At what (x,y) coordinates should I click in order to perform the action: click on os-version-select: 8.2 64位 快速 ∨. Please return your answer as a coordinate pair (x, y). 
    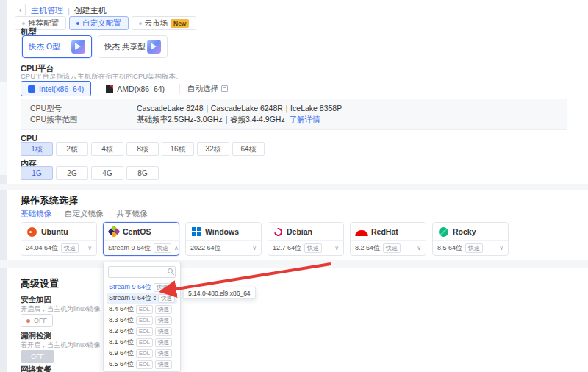
    Looking at the image, I should click on (388, 248).